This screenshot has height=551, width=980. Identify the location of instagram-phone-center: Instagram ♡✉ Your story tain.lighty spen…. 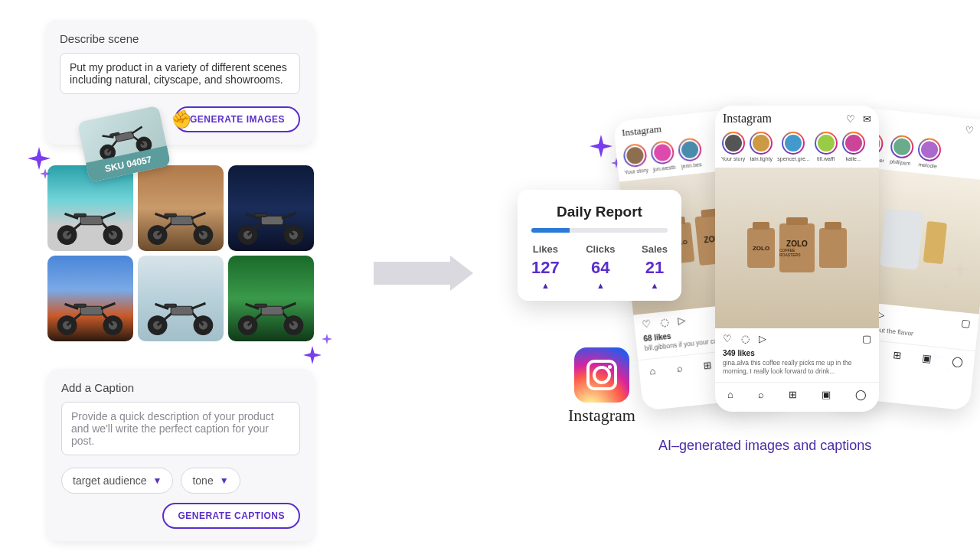
(797, 259).